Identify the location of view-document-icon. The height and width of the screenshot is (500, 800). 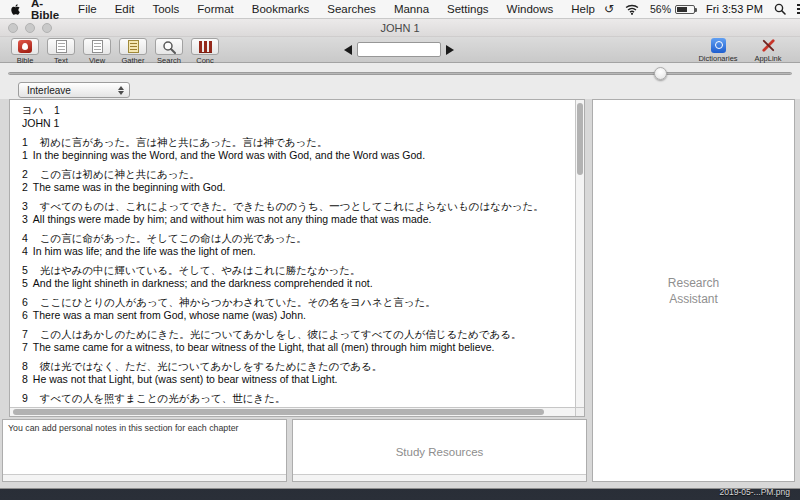
(98, 46).